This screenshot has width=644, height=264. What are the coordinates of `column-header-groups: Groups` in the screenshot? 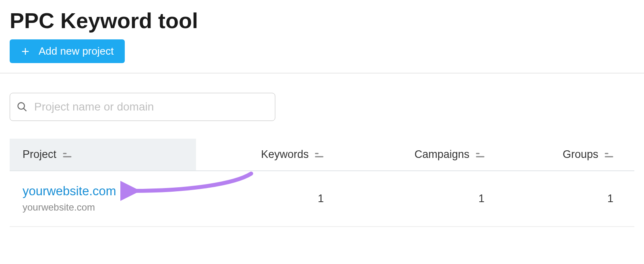 It's located at (570, 155).